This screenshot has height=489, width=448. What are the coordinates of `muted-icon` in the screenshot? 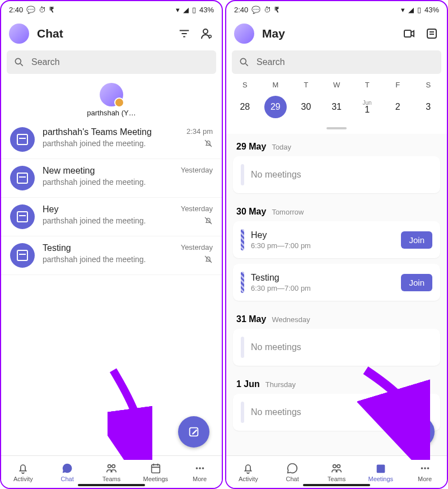 It's located at (208, 143).